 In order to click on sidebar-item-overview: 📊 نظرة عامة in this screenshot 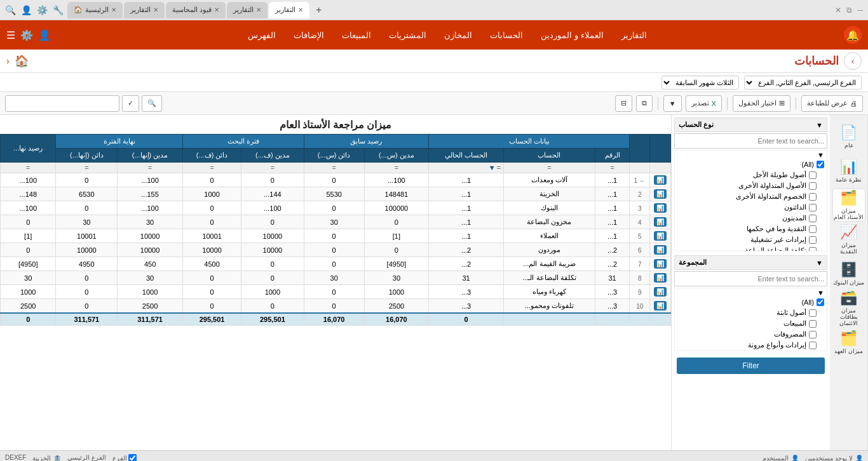, I will do `click(849, 171)`.